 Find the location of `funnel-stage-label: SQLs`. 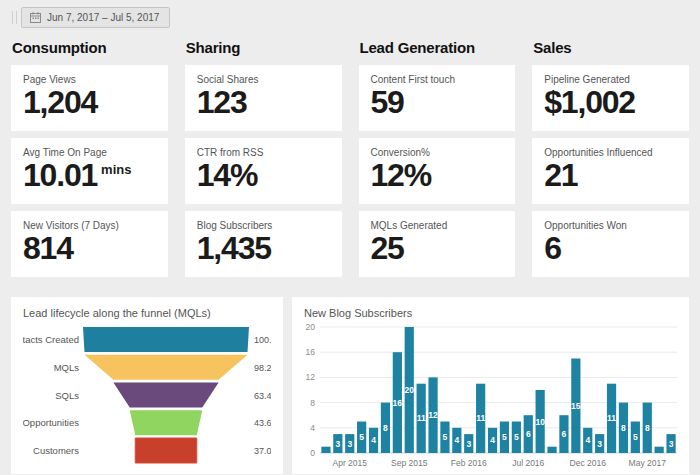

funnel-stage-label: SQLs is located at coordinates (67, 396).